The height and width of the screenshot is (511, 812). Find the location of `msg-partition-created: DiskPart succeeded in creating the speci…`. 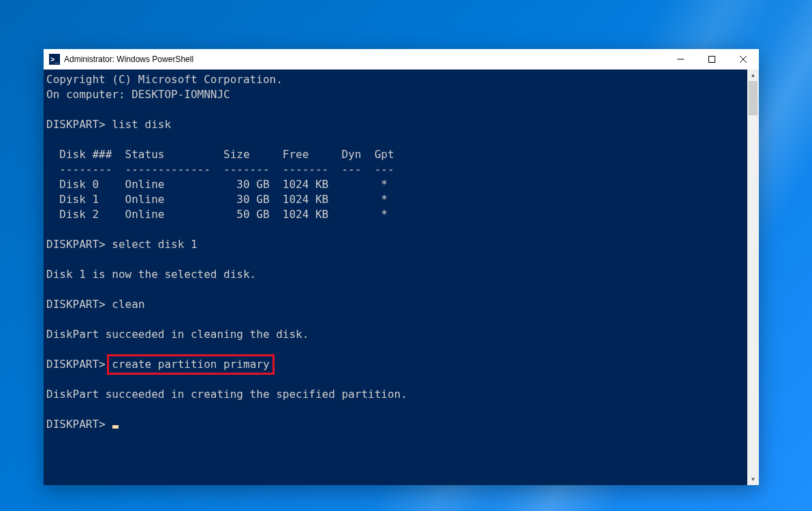

msg-partition-created: DiskPart succeeded in creating the speci… is located at coordinates (227, 394).